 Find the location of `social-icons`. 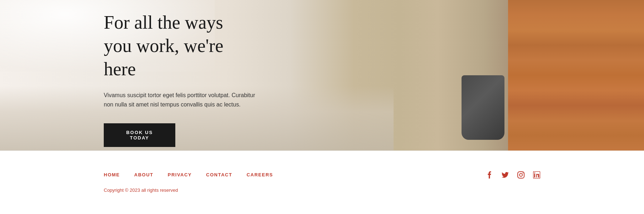

social-icons is located at coordinates (513, 175).